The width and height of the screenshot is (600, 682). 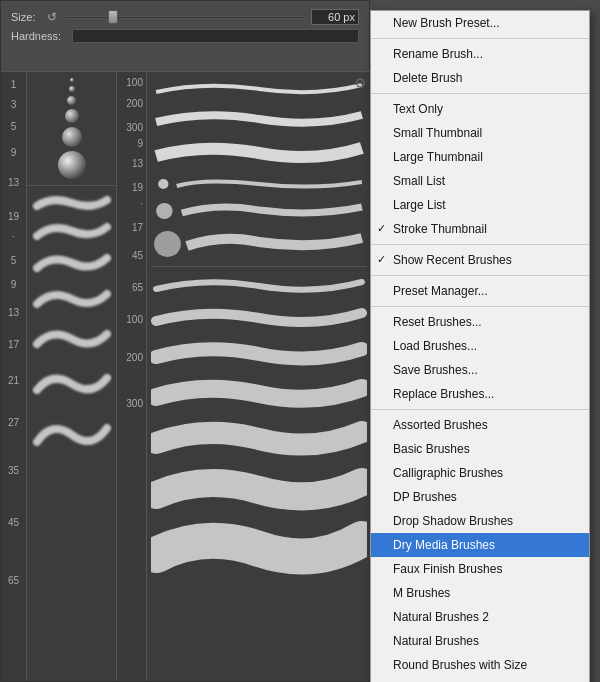 What do you see at coordinates (480, 205) in the screenshot?
I see `menu-item-large-list: Large List` at bounding box center [480, 205].